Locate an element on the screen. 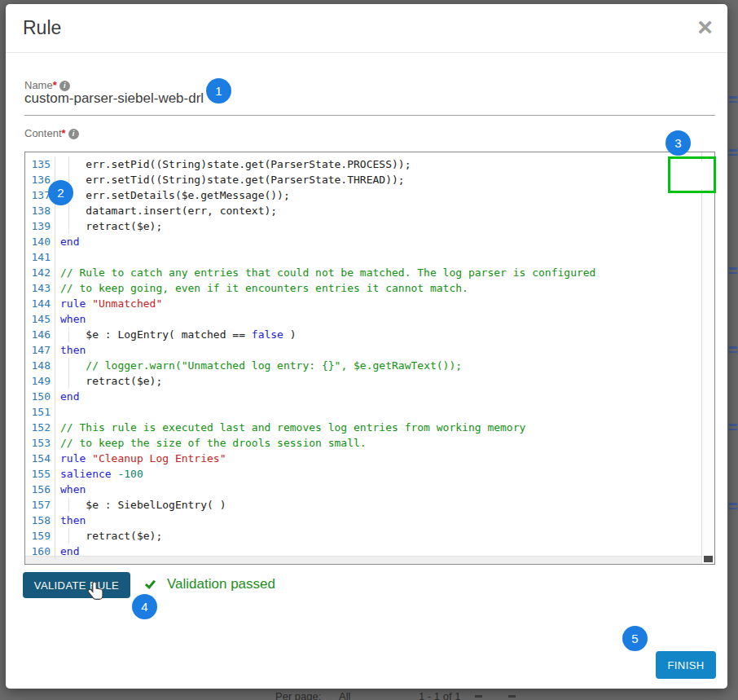 Image resolution: width=738 pixels, height=700 pixels. code-line: 148 // logger.warn("Unmatched log entry:… is located at coordinates (370, 365).